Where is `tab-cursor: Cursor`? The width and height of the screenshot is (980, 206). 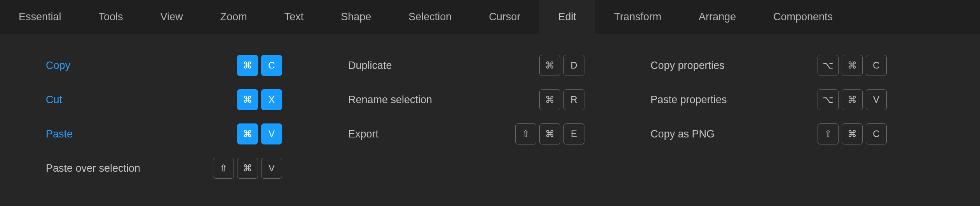 tab-cursor: Cursor is located at coordinates (504, 17).